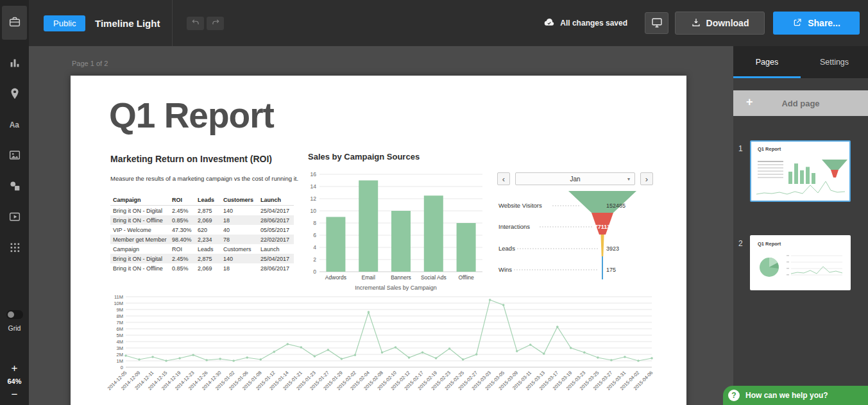  What do you see at coordinates (801, 171) in the screenshot?
I see `page-thumbnail-1: Q1 Report` at bounding box center [801, 171].